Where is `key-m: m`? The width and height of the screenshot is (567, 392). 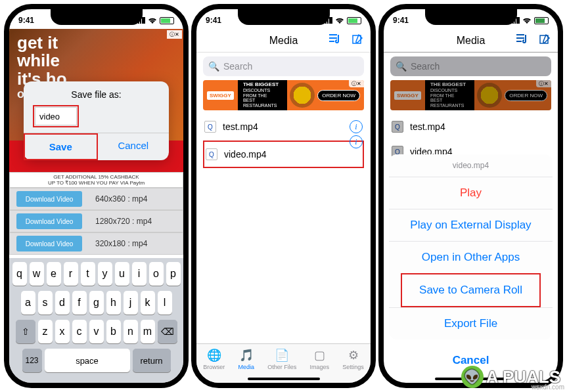 key-m: m is located at coordinates (148, 332).